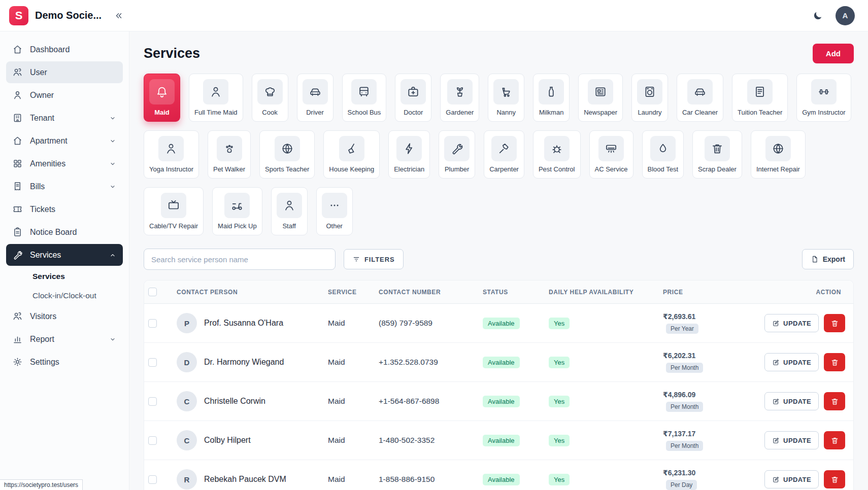 The image size is (868, 490). I want to click on update-button-label: UPDATE, so click(797, 324).